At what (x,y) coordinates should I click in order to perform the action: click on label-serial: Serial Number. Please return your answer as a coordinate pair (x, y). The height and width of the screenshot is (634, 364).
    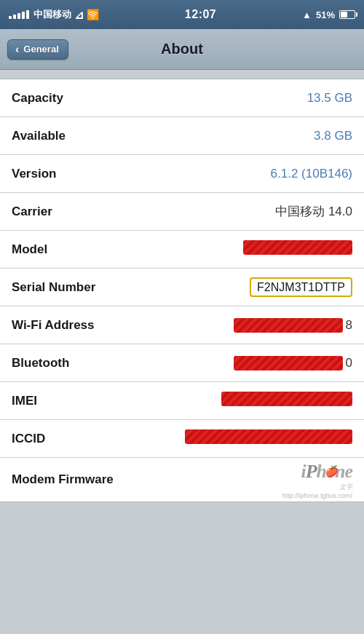
    Looking at the image, I should click on (54, 288).